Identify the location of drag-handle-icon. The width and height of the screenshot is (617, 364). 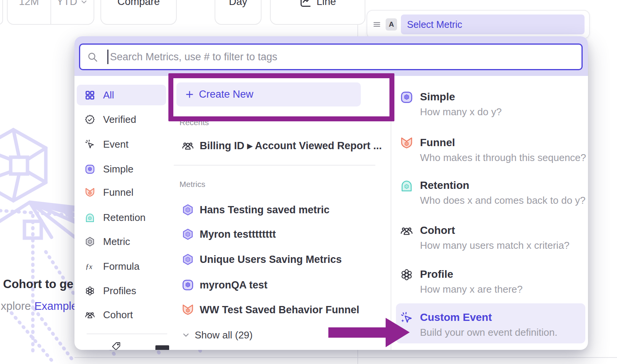
(377, 24).